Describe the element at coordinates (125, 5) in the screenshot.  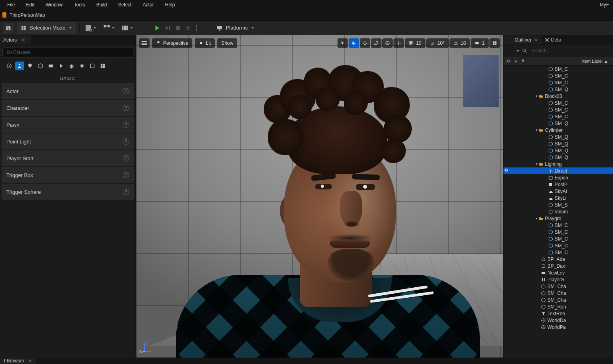
I see `menu-select: Select` at that location.